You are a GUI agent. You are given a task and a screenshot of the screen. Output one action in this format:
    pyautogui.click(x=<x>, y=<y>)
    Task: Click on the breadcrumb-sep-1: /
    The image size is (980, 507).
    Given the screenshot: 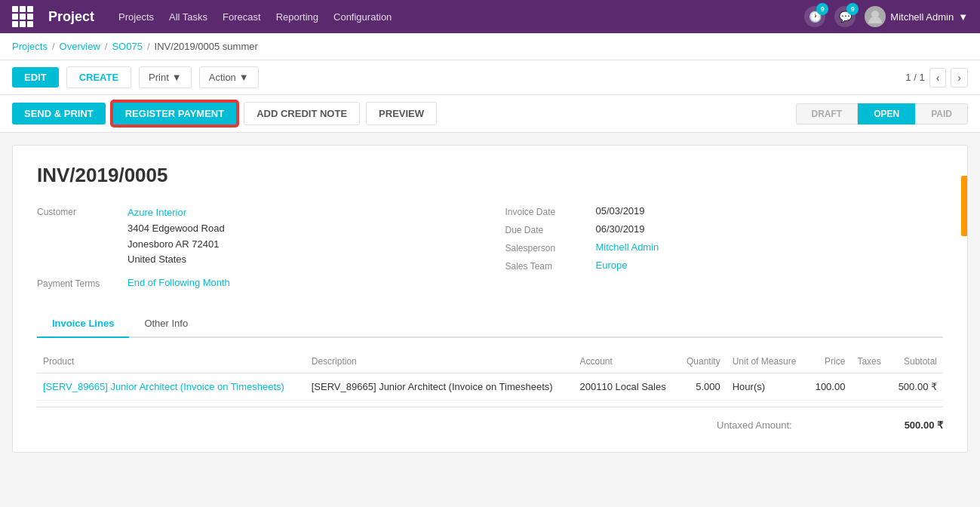 What is the action you would take?
    pyautogui.click(x=54, y=47)
    